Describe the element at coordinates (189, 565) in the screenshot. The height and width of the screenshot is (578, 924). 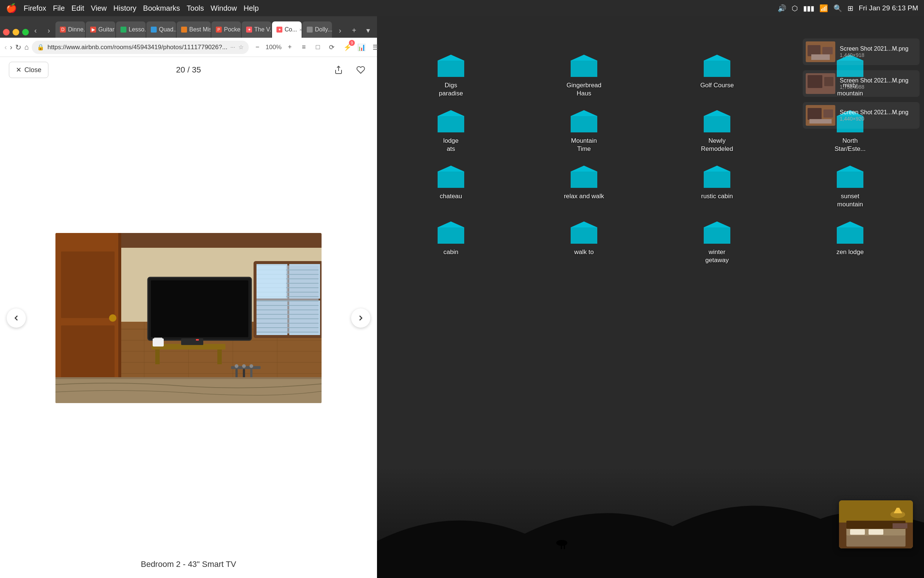
I see `photo-caption: Bedroom 2 - 43" Smart TV` at that location.